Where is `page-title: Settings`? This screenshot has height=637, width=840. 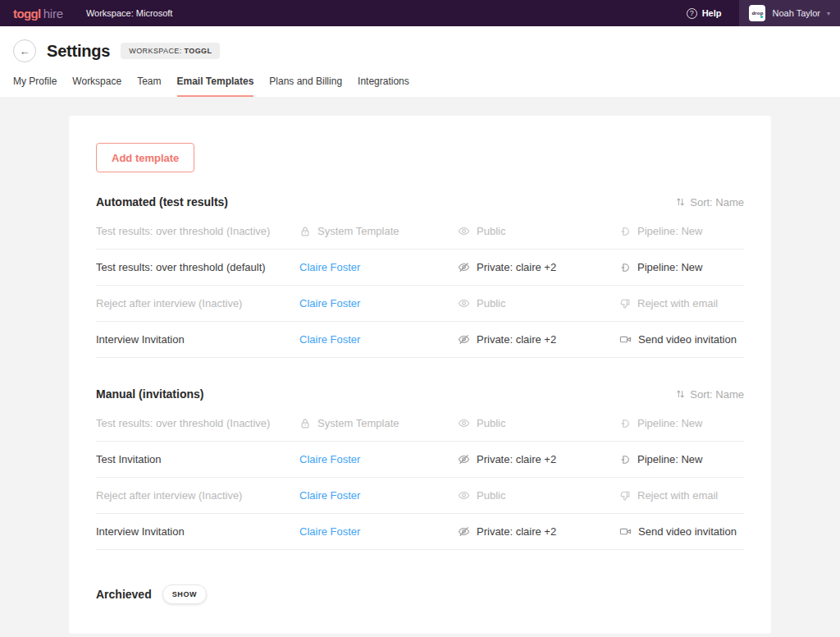 page-title: Settings is located at coordinates (79, 51).